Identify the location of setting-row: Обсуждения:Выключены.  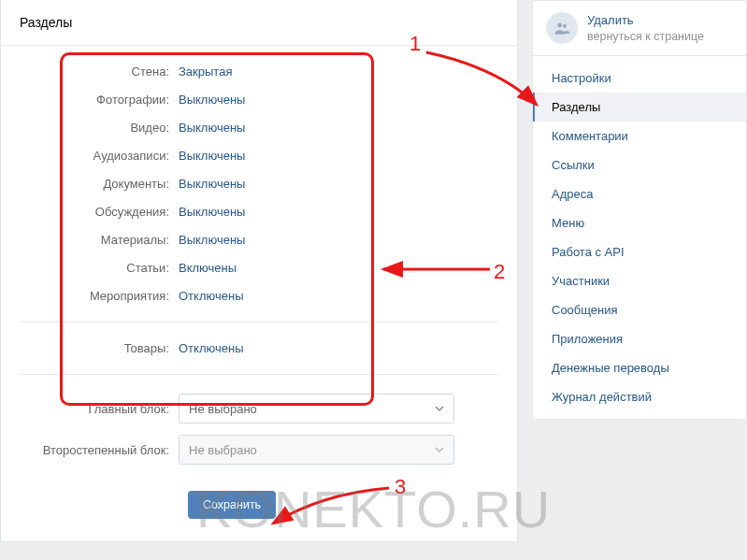
(259, 211).